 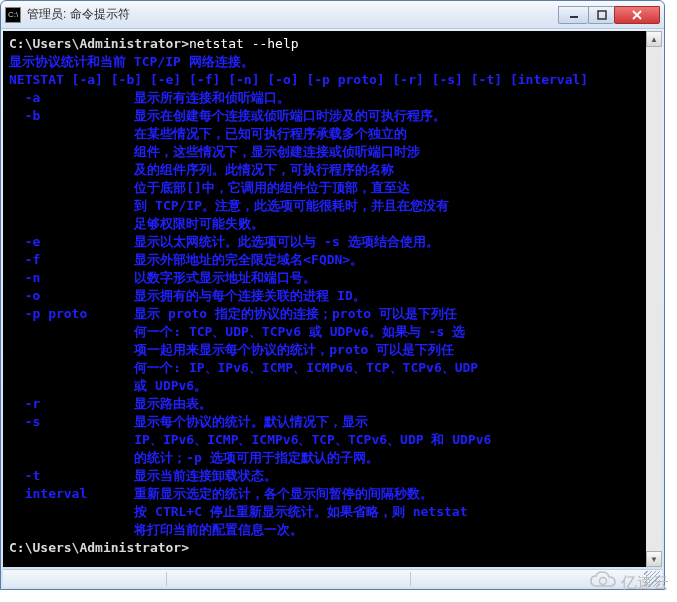 I want to click on maximize-icon, so click(x=602, y=15).